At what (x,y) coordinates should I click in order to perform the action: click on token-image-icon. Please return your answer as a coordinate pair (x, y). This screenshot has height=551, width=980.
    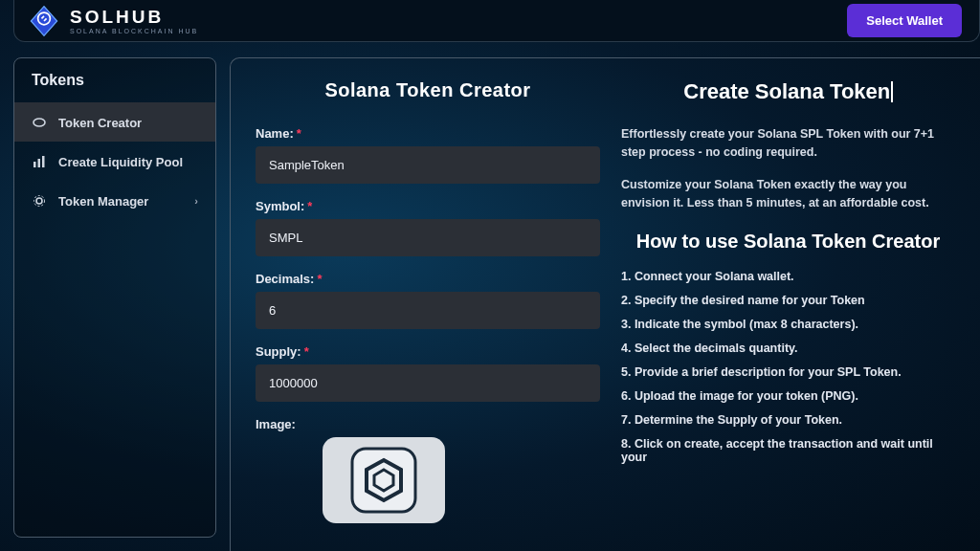
    Looking at the image, I should click on (384, 480).